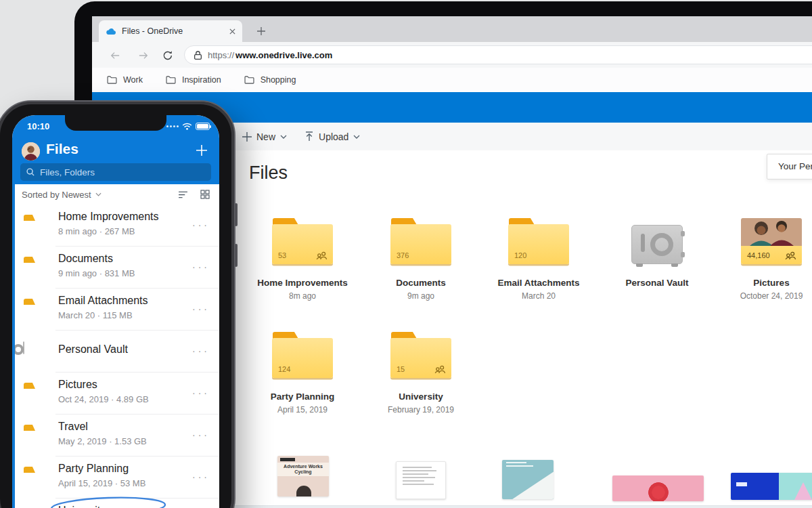 This screenshot has height=508, width=812. Describe the element at coordinates (125, 80) in the screenshot. I see `bookmark-work: Work` at that location.